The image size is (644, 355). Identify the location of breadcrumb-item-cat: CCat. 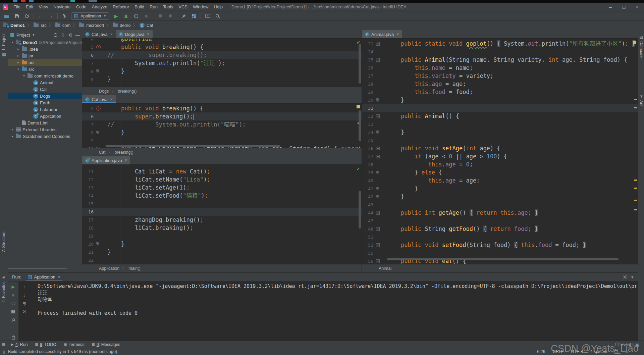
(146, 26).